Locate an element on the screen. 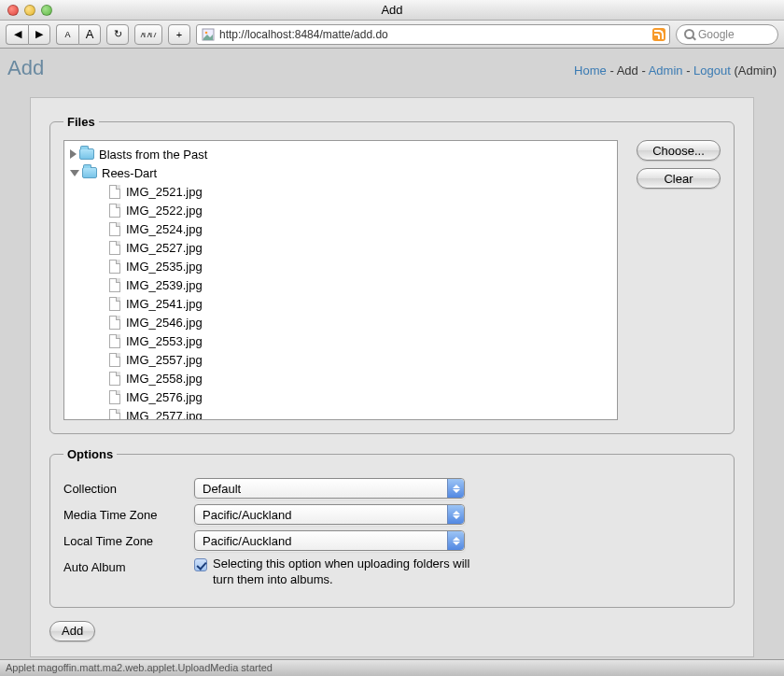 The height and width of the screenshot is (676, 784). choose-button: Choose... is located at coordinates (679, 150).